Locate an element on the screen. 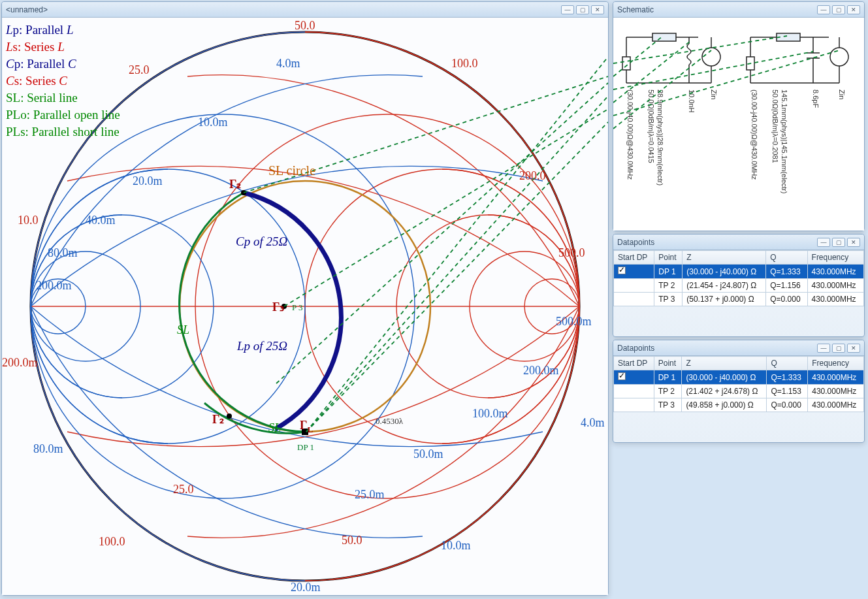 Image resolution: width=868 pixels, height=599 pixels. schematic-title: Schematic is located at coordinates (716, 10).